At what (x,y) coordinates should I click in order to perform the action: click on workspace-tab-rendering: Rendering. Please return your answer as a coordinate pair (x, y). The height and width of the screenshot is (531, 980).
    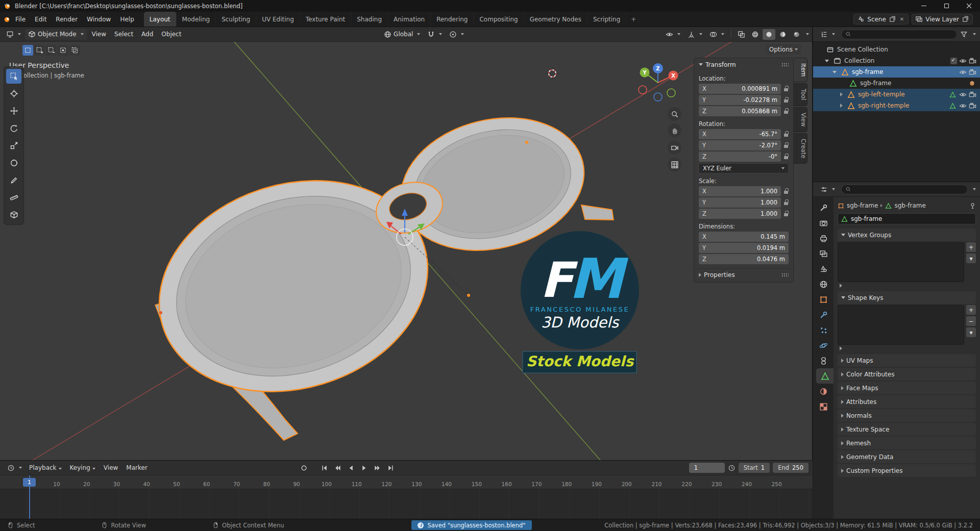
    Looking at the image, I should click on (452, 19).